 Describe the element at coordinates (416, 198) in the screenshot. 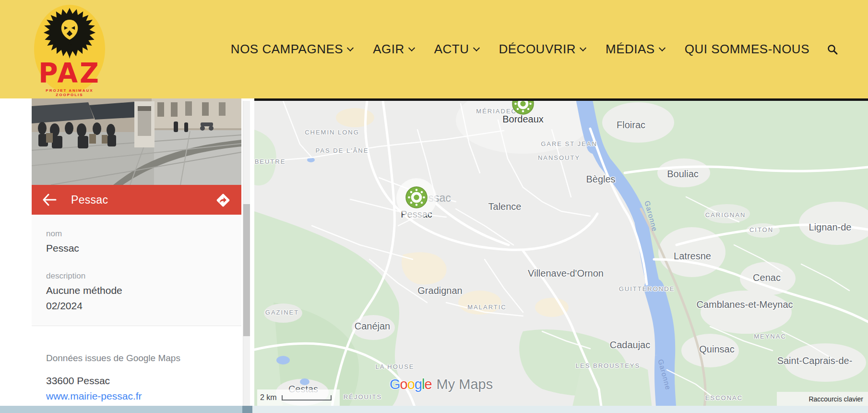

I see `map-marker-pessac` at that location.